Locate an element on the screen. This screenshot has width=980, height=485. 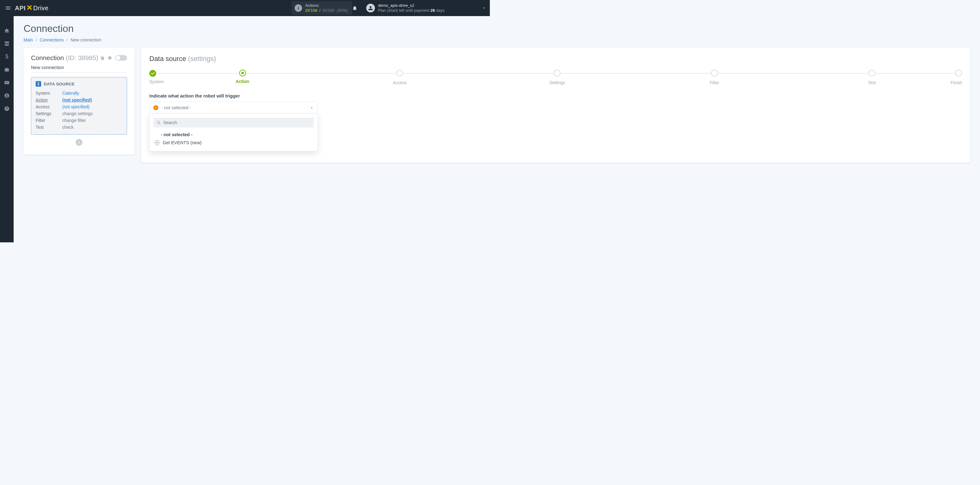
search-icon is located at coordinates (159, 122).